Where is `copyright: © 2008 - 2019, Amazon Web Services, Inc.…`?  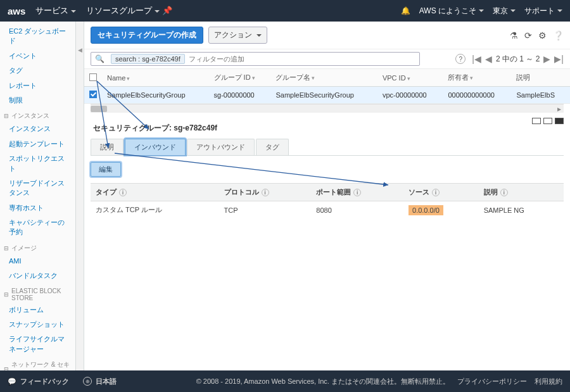
copyright: © 2008 - 2019, Amazon Web Services, Inc.… is located at coordinates (323, 381).